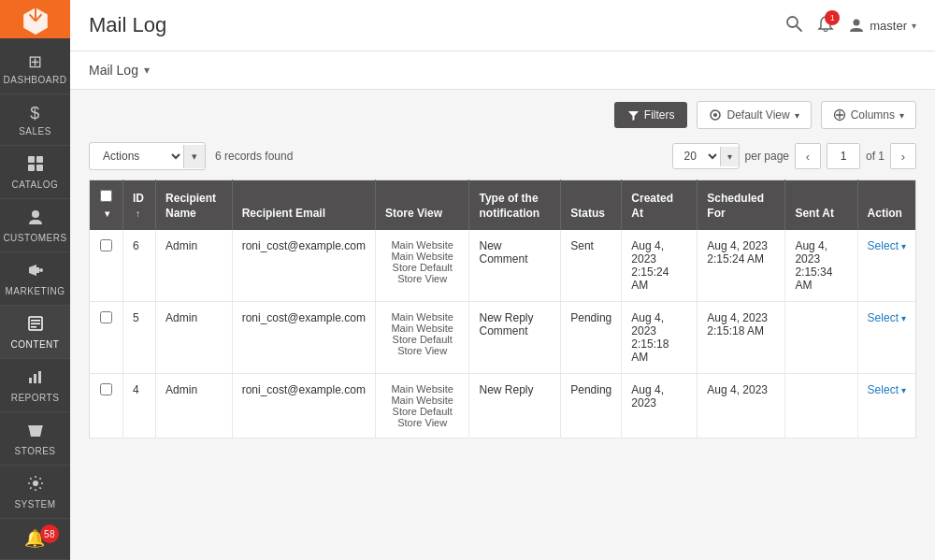 The image size is (935, 560). I want to click on sidebar-item-sales: $ SALES, so click(36, 120).